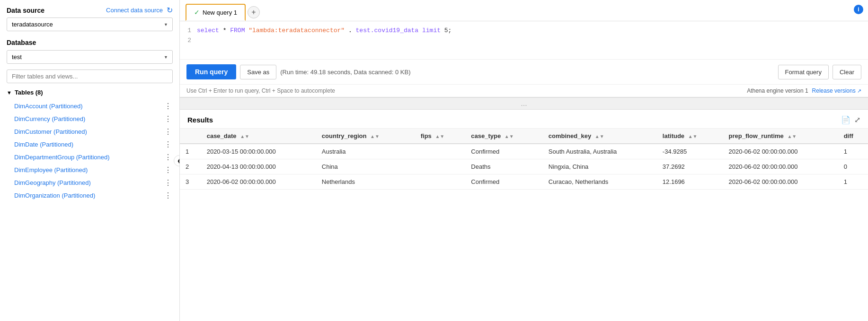 The image size is (868, 321). Describe the element at coordinates (859, 91) in the screenshot. I see `external-link-icon: ↗` at that location.